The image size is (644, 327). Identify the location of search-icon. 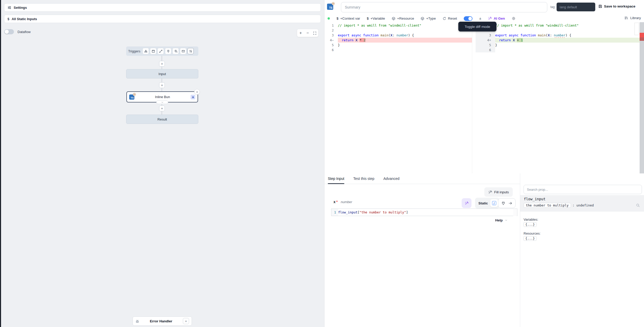
(638, 205).